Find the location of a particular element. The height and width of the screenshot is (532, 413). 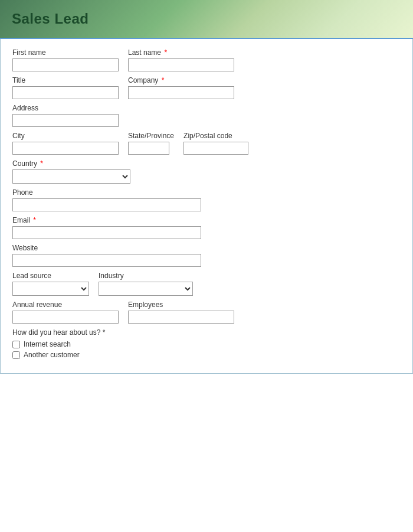

employees-label: Employees is located at coordinates (181, 305).